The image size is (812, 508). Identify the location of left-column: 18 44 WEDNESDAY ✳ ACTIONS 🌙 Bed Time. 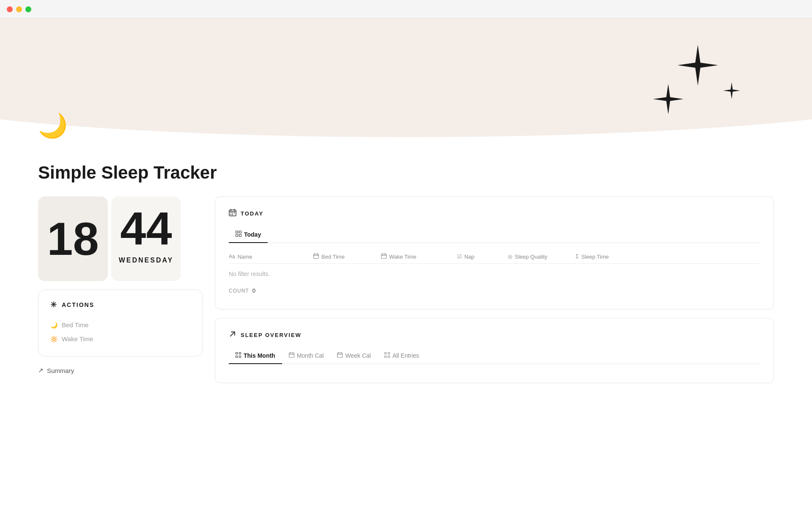
(121, 290).